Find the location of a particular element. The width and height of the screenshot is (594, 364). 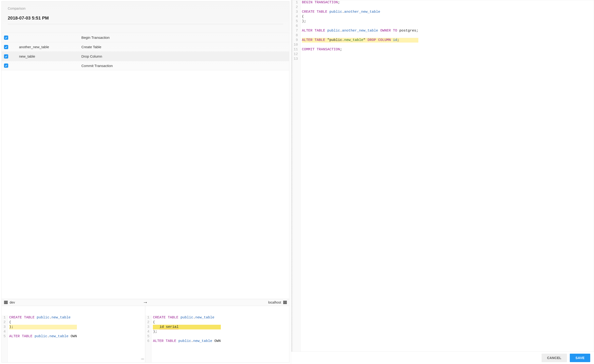

operation-action: Create Table is located at coordinates (91, 47).